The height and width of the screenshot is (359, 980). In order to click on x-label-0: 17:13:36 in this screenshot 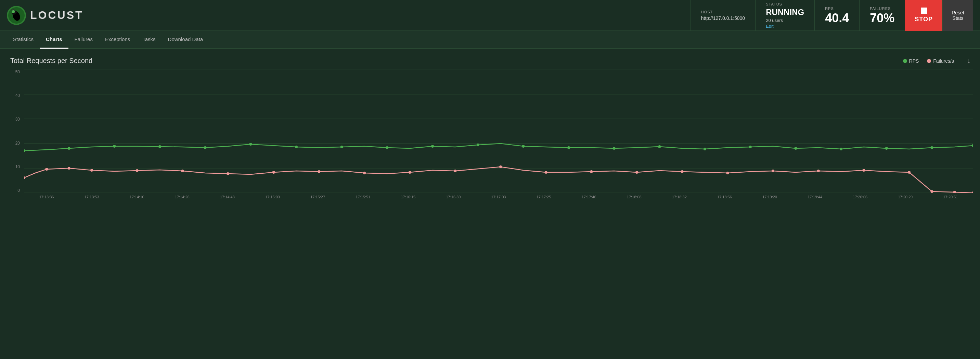, I will do `click(46, 197)`.